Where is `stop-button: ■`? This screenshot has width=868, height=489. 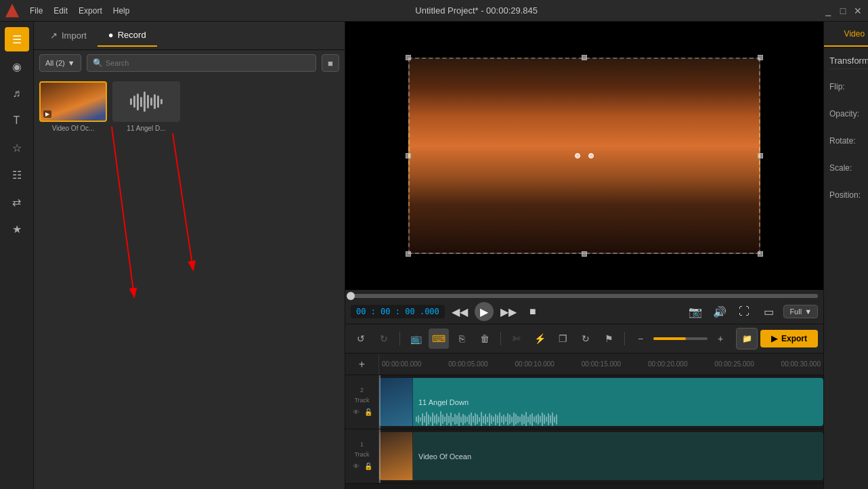 stop-button: ■ is located at coordinates (533, 312).